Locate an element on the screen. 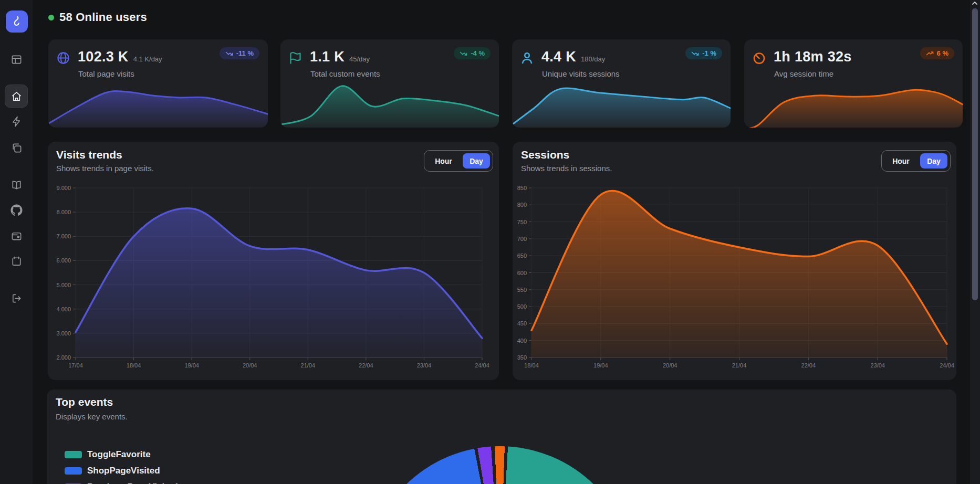  stat-rate: 180/day is located at coordinates (593, 59).